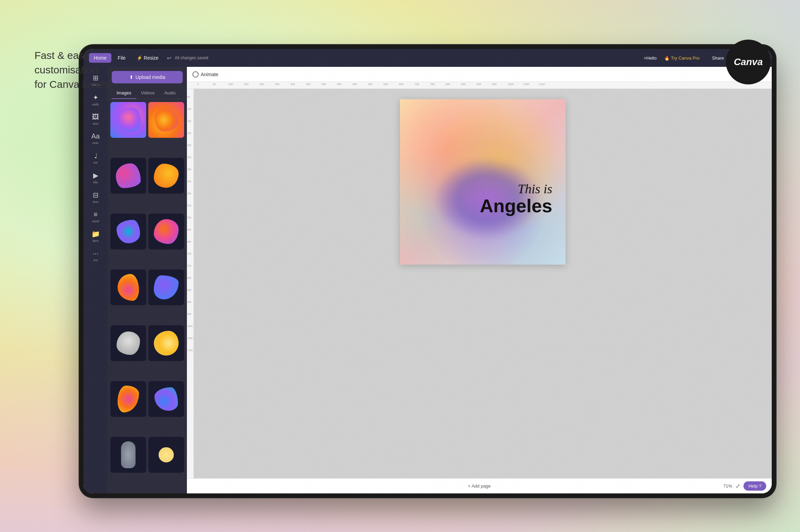 The width and height of the screenshot is (800, 532). I want to click on vertical-ruler: 50 100 150 200 250 300 350 400 450 500 5…, so click(190, 284).